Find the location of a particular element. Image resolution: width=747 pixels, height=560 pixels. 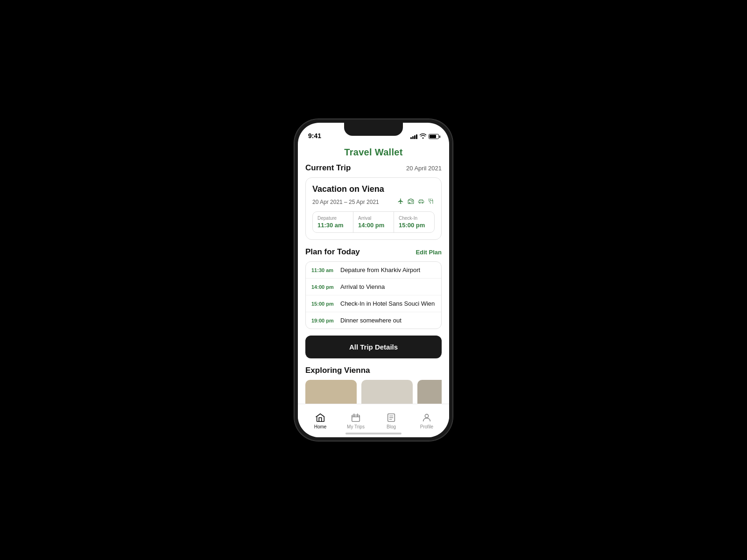

status-time: 9:41 is located at coordinates (315, 136).